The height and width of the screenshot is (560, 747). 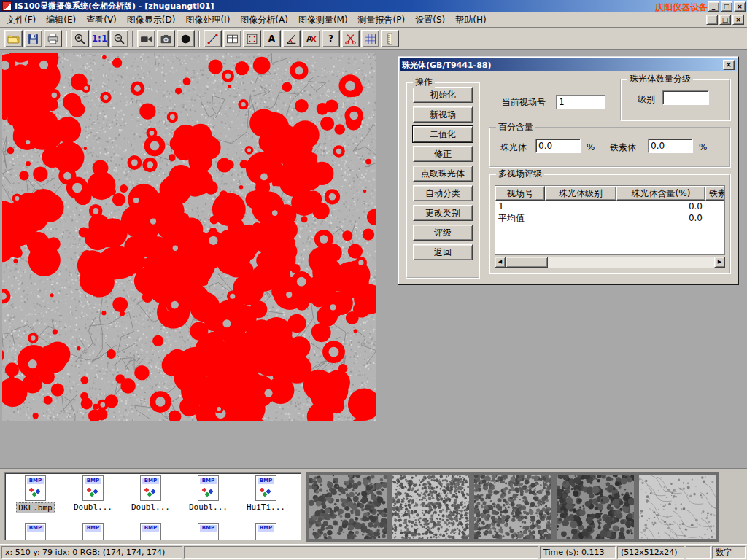 What do you see at coordinates (443, 252) in the screenshot?
I see `return-button: 返回` at bounding box center [443, 252].